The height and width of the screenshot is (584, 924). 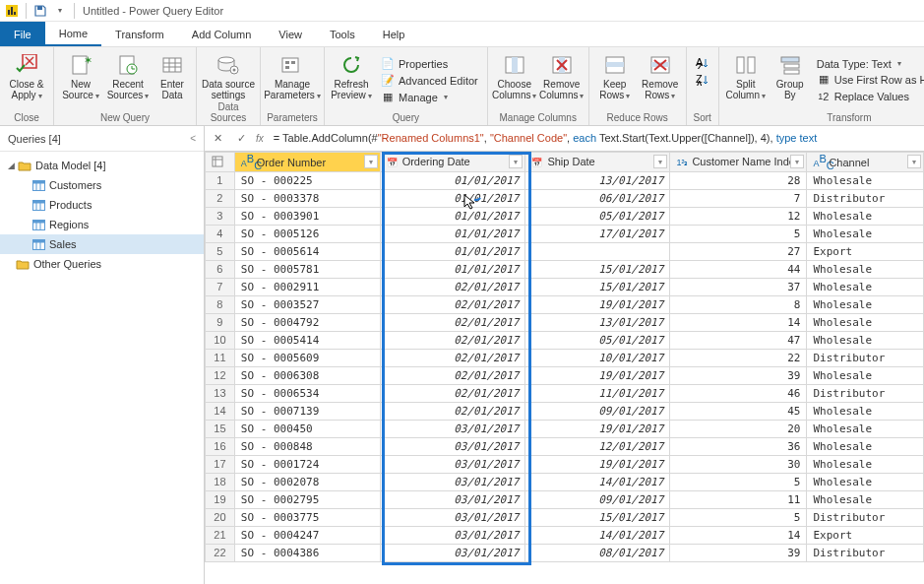 I want to click on cell-customer-index: 14, so click(x=738, y=535).